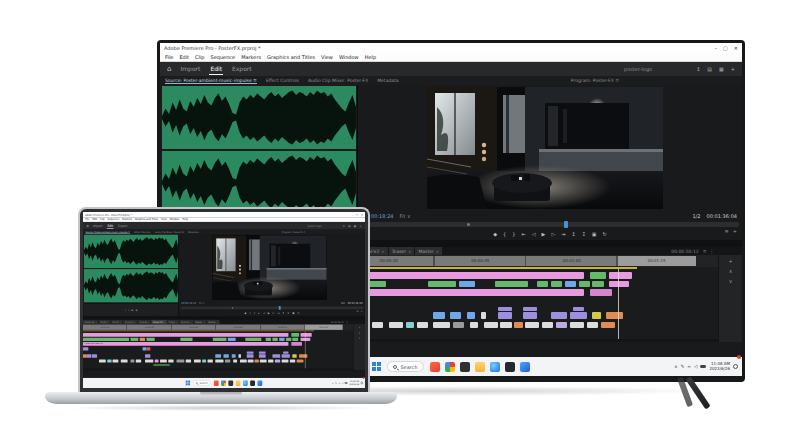  Describe the element at coordinates (339, 384) in the screenshot. I see `wifi-icon: ≈` at that location.